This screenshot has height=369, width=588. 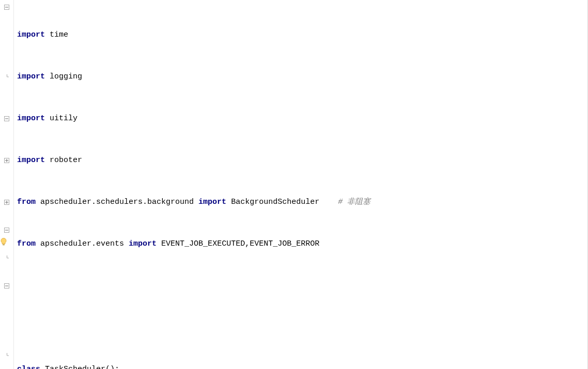 I want to click on bulb-icon, so click(x=4, y=244).